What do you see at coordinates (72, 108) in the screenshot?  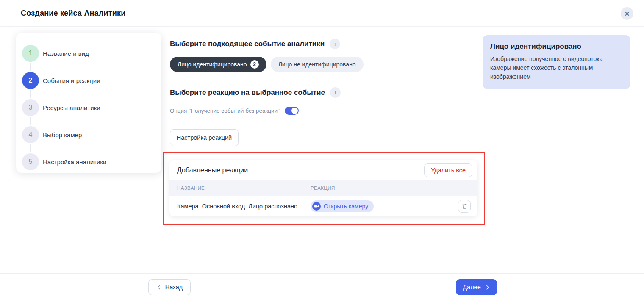 I see `step-label: Ресурсы аналитики` at bounding box center [72, 108].